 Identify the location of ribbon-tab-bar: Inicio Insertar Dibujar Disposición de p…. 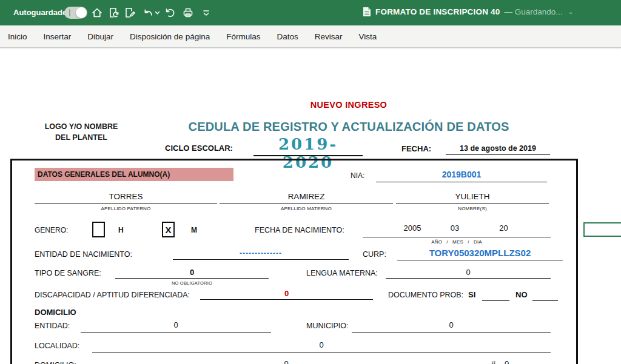
(310, 36).